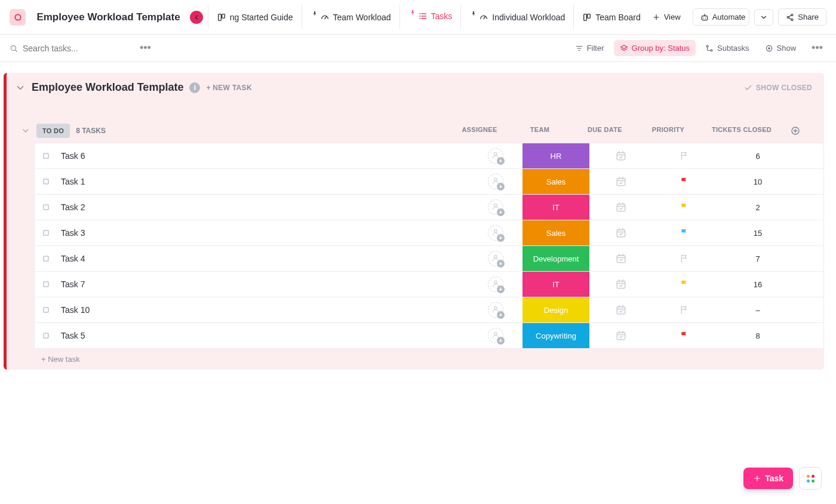  I want to click on group-by-button: Group by: Status, so click(655, 48).